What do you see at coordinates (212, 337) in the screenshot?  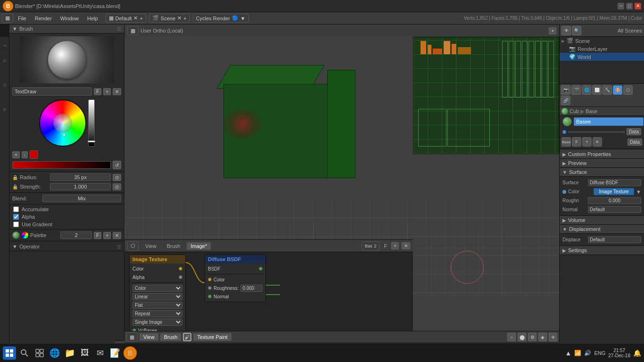 I see `vbt-mode-label: Texture Paint` at bounding box center [212, 337].